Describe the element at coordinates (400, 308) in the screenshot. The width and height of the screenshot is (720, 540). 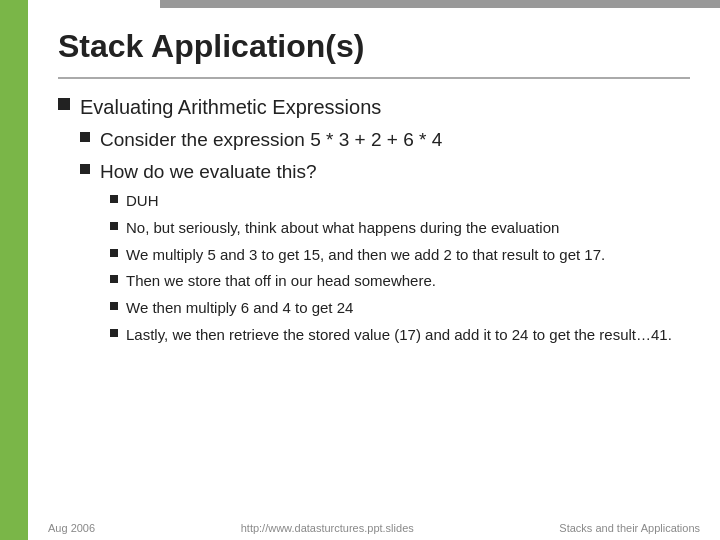
I see `third-bullet-item-4: We then multiply 6 and 4 to get 24` at that location.